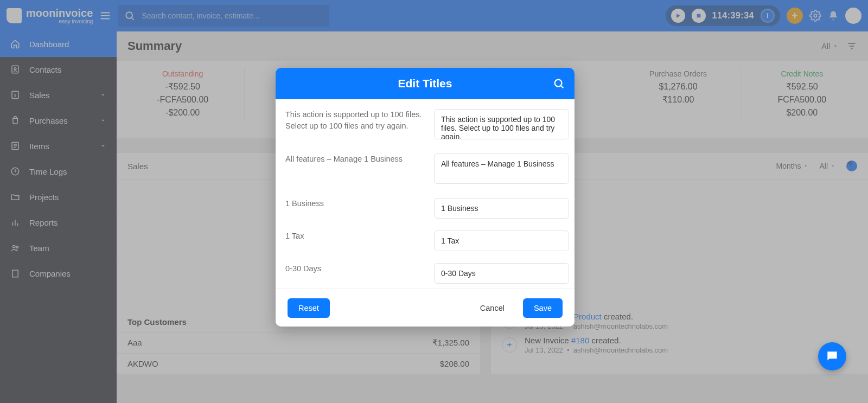 The width and height of the screenshot is (868, 403). What do you see at coordinates (425, 308) in the screenshot?
I see `modal-footer: Reset Cancel Save` at bounding box center [425, 308].